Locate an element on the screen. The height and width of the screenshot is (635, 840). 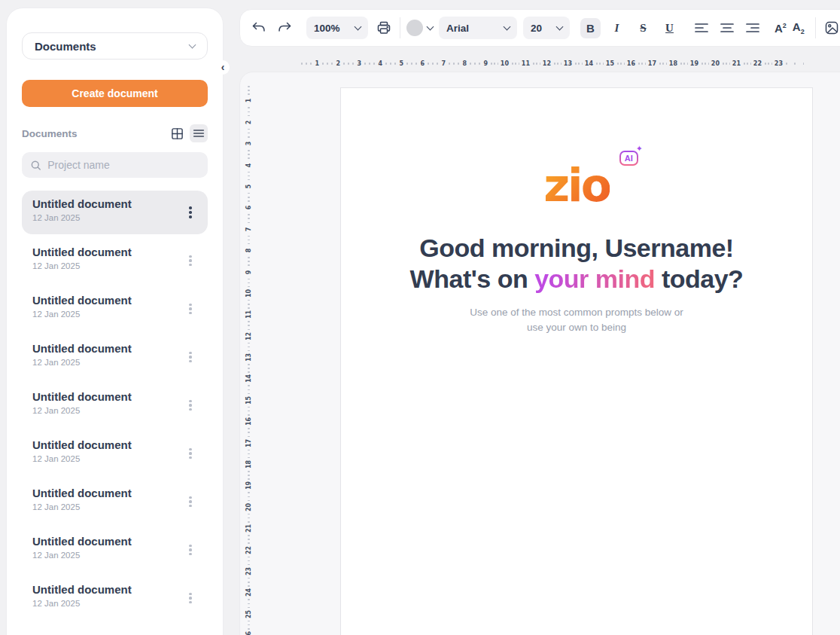
horizontal-ruler: 1234567891011121314151617181920212223 is located at coordinates (552, 63).